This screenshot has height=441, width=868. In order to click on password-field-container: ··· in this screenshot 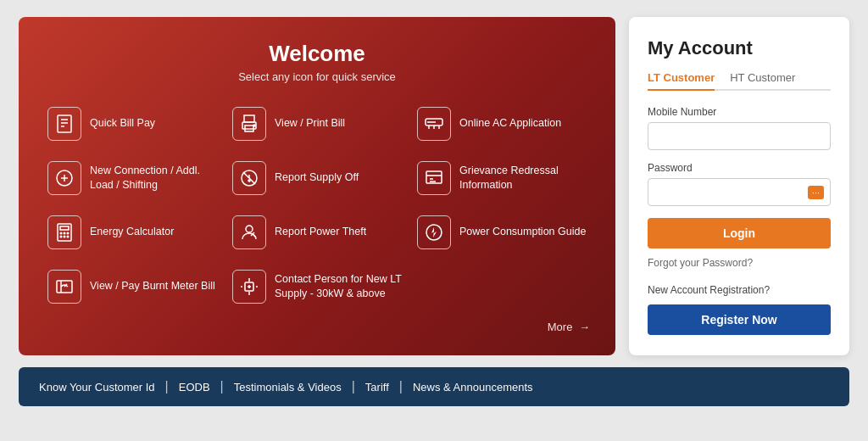, I will do `click(739, 192)`.